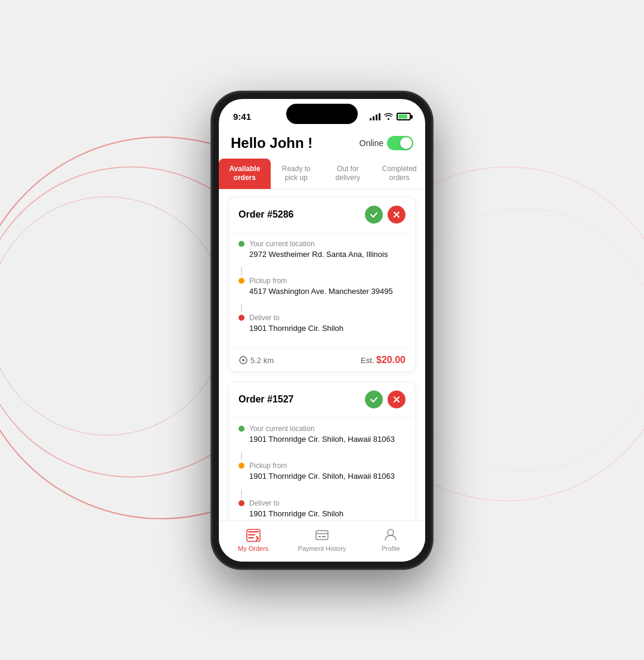 This screenshot has width=644, height=660. Describe the element at coordinates (272, 143) in the screenshot. I see `greeting-text: Hello John !` at that location.